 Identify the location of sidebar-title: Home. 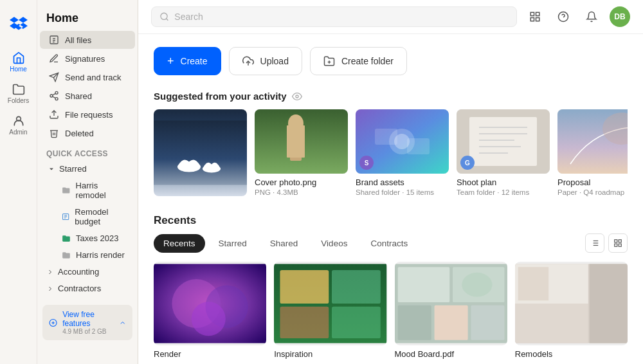
(87, 18).